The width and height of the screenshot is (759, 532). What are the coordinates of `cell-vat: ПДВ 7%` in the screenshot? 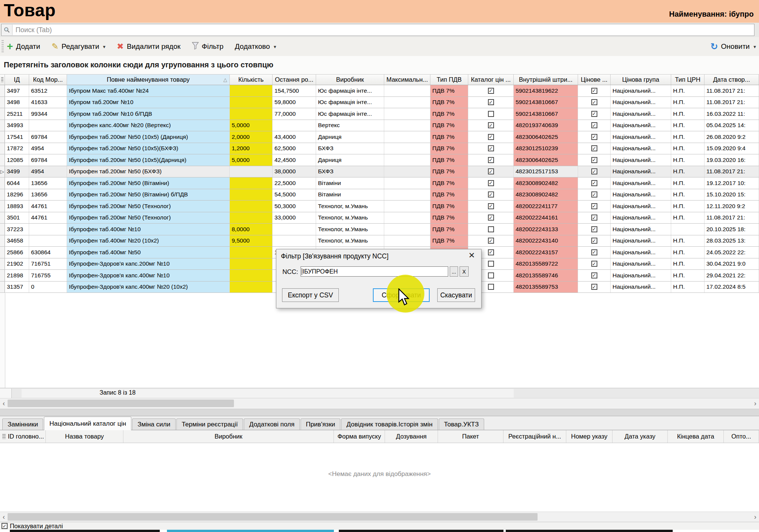 It's located at (449, 149).